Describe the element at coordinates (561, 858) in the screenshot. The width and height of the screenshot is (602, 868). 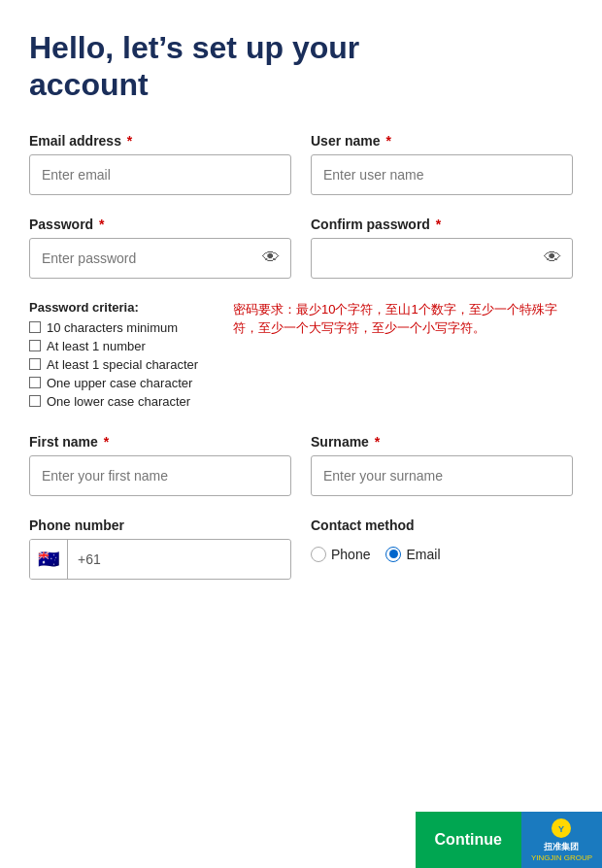
I see `badge-english-text: YINGJIN GROUP` at that location.